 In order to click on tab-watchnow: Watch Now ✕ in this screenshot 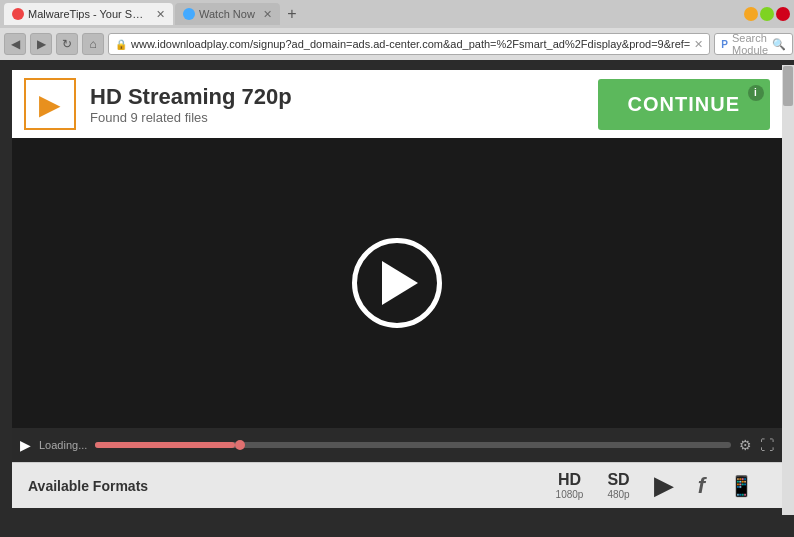, I will do `click(228, 14)`.